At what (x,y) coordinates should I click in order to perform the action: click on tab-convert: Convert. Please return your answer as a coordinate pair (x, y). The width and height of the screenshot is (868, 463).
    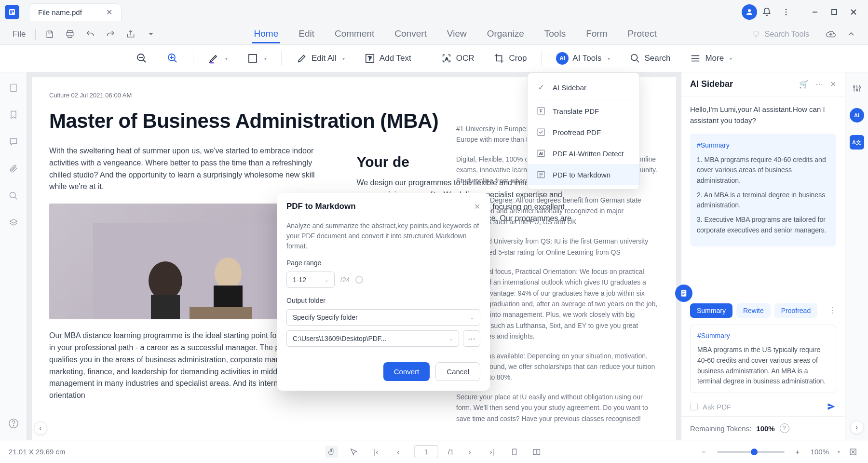
    Looking at the image, I should click on (411, 35).